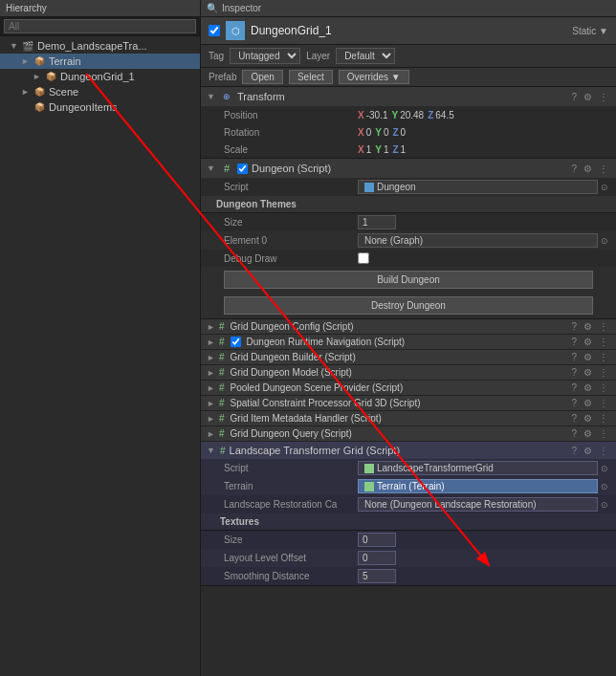  What do you see at coordinates (99, 92) in the screenshot?
I see `tree-item-scene: ► 📦 Scene` at bounding box center [99, 92].